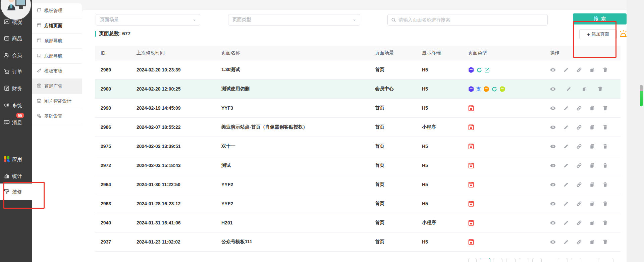 This screenshot has height=262, width=644. Describe the element at coordinates (195, 19) in the screenshot. I see `chevron-down-icon: ∨` at that location.